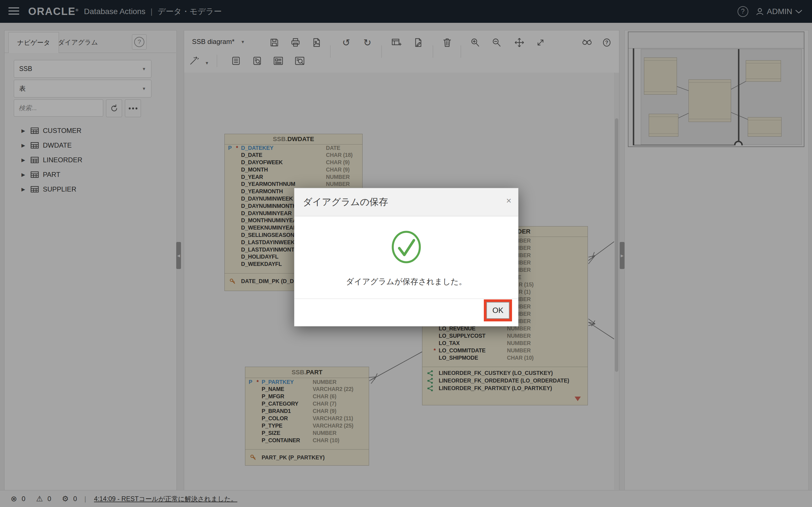 The width and height of the screenshot is (812, 507). What do you see at coordinates (406, 282) in the screenshot?
I see `dialog-message: ダイアグラムが保存されました。` at bounding box center [406, 282].